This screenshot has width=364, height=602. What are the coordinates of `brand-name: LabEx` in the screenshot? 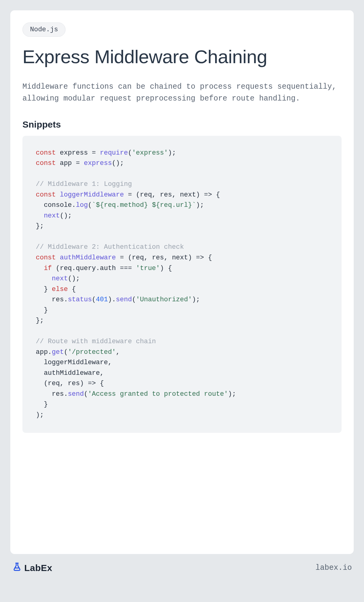 It's located at (38, 568).